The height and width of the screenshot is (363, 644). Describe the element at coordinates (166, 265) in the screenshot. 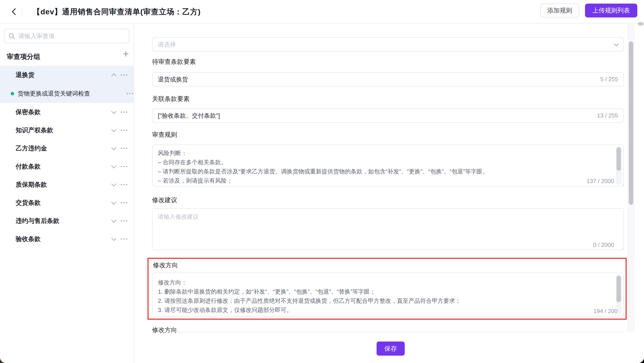

I see `direction-label: 修改方向` at that location.